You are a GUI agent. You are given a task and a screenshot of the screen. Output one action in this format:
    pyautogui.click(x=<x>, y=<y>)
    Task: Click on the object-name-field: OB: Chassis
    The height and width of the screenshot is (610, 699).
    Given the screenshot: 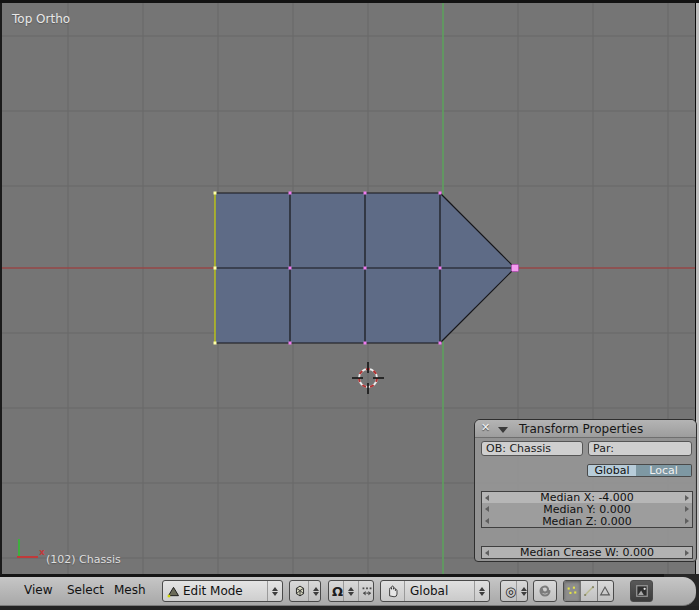 What is the action you would take?
    pyautogui.click(x=532, y=448)
    